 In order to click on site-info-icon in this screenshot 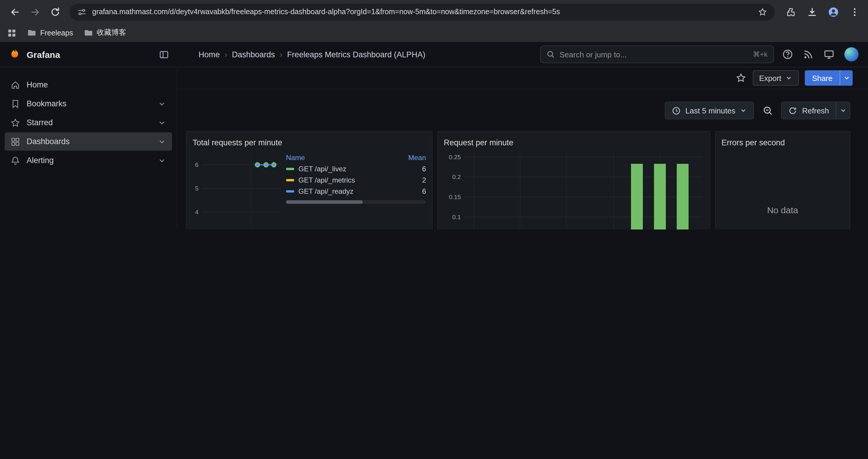, I will do `click(82, 12)`.